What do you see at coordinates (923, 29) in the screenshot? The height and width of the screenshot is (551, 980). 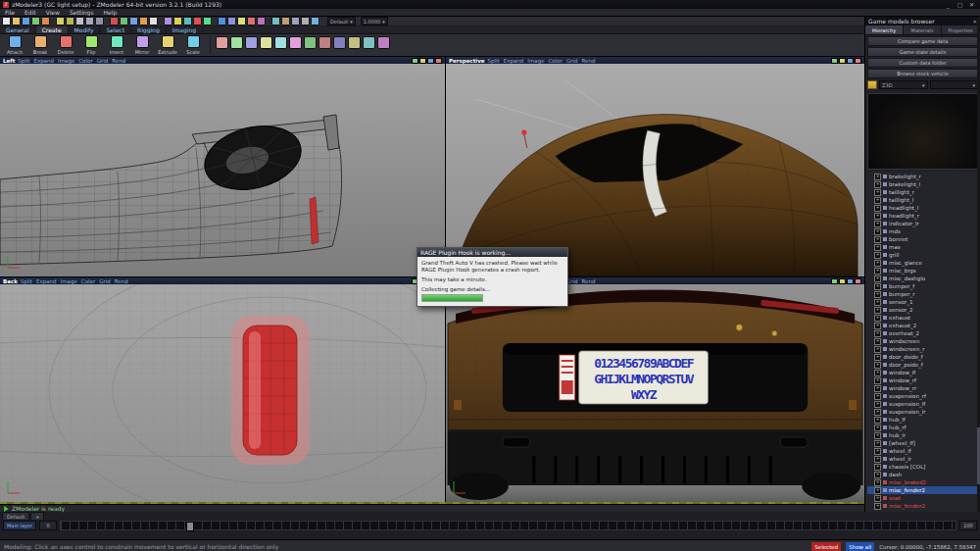 I see `panel-tab-materials: Materials` at bounding box center [923, 29].